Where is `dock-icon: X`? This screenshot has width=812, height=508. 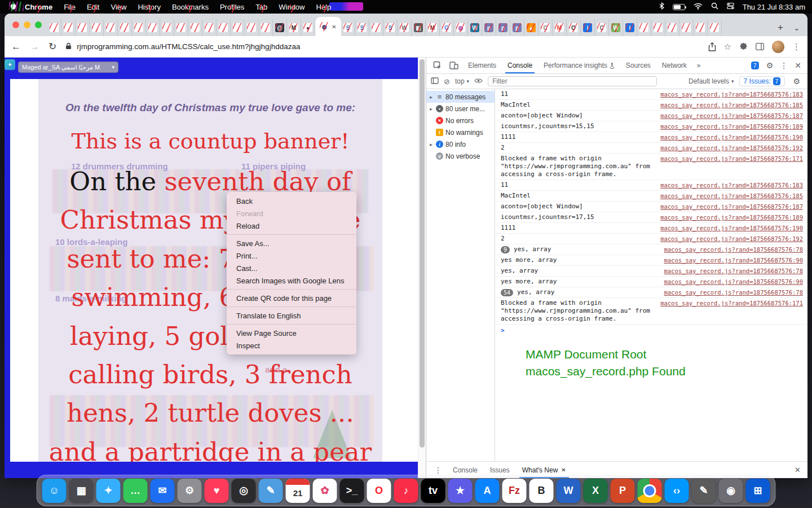
dock-icon: X is located at coordinates (595, 491).